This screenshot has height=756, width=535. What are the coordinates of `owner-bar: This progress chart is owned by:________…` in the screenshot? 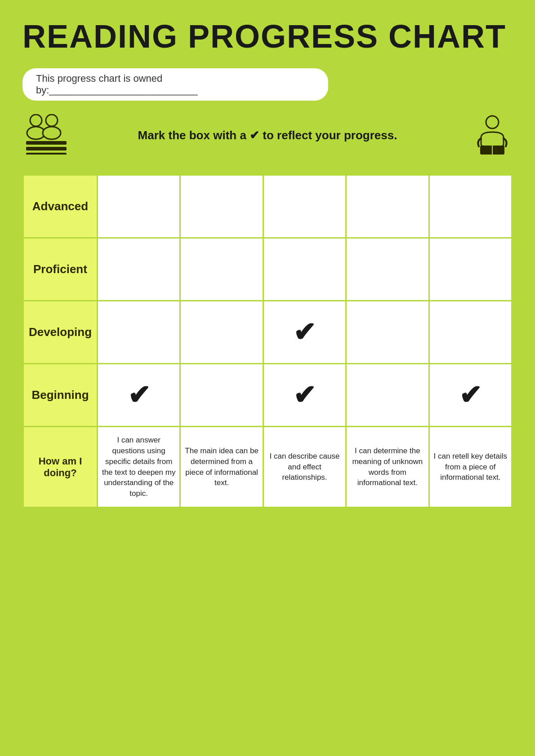 It's located at (175, 84).